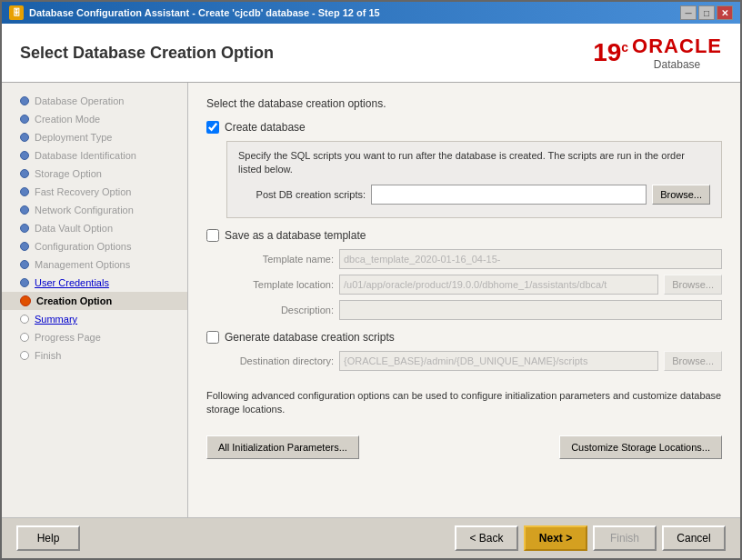  Describe the element at coordinates (707, 13) in the screenshot. I see `maximize-button: □` at that location.